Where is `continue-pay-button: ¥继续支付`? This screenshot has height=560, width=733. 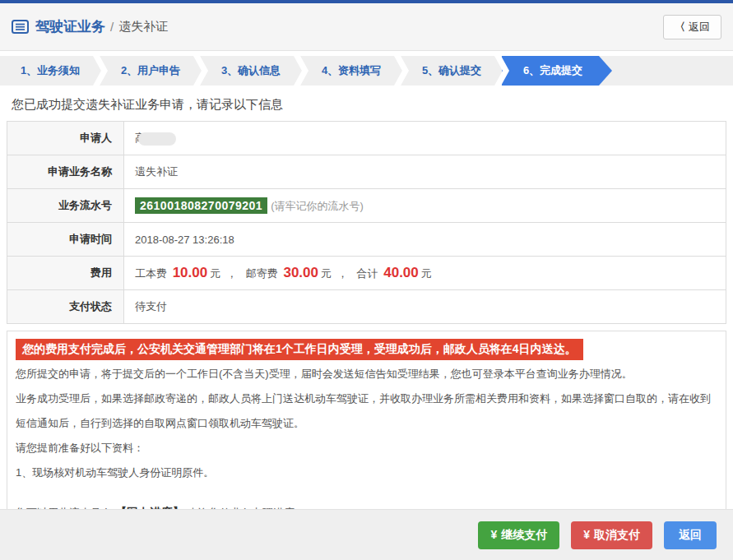 continue-pay-button: ¥继续支付 is located at coordinates (518, 535).